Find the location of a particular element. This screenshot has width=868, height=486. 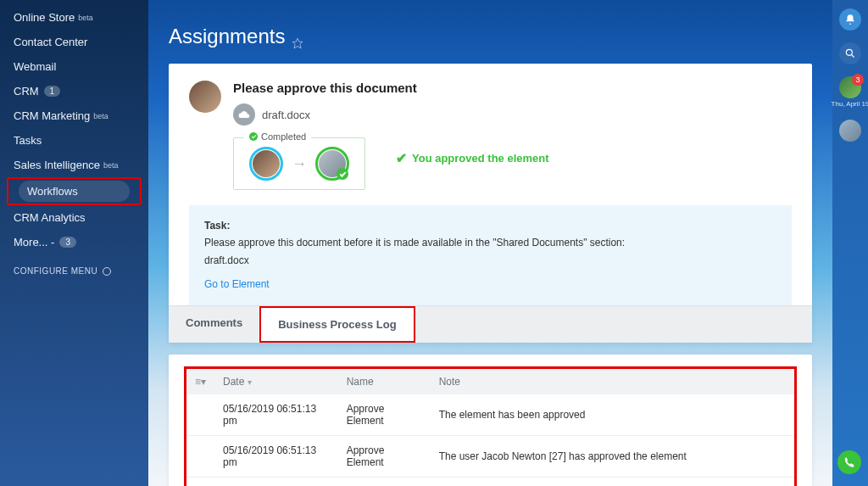

workflow-completed-box: Completed → is located at coordinates (299, 164).